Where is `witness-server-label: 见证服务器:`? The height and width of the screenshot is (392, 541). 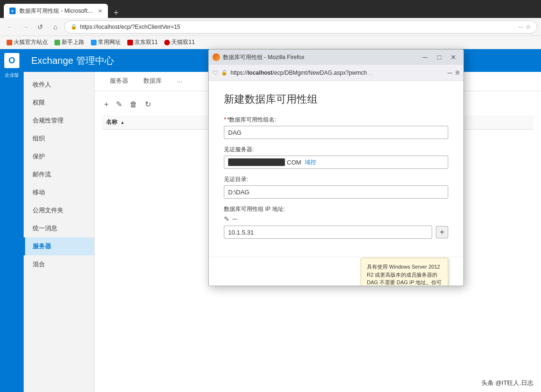
witness-server-label: 见证服务器: is located at coordinates (336, 149).